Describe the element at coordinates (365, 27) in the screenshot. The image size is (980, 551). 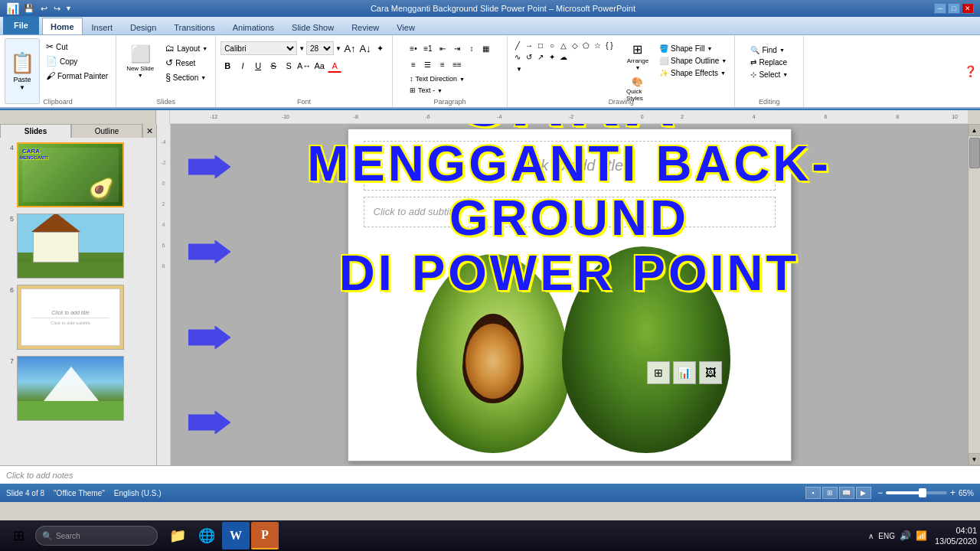
I see `tab-review: Review` at that location.